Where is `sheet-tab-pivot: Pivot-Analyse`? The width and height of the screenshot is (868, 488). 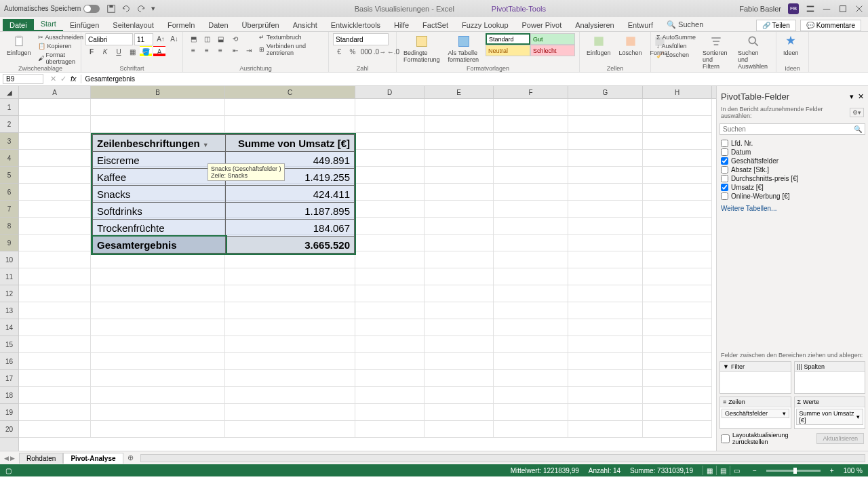 sheet-tab-pivot: Pivot-Analyse is located at coordinates (93, 458).